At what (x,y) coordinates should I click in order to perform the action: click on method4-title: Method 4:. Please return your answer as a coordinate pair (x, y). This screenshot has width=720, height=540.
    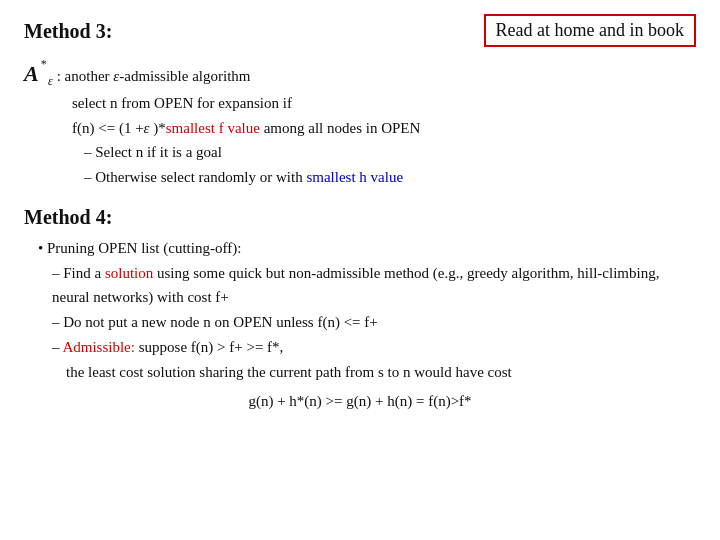
    Looking at the image, I should click on (360, 218).